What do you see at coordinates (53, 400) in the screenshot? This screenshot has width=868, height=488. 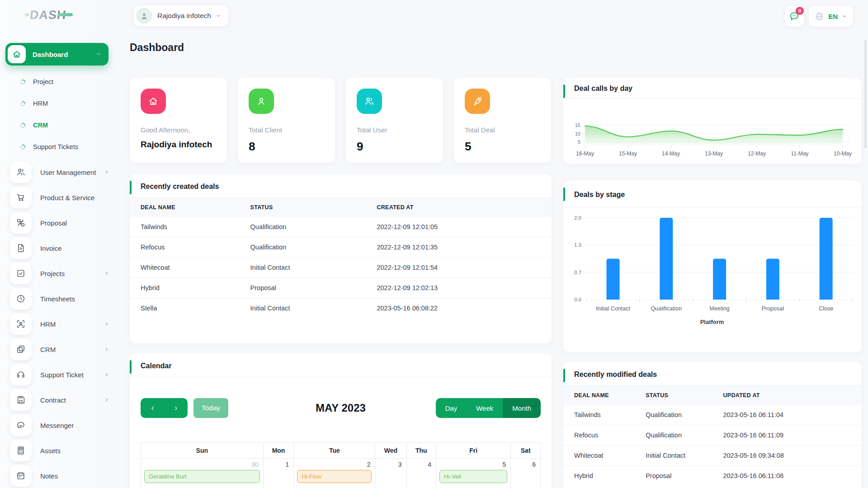 I see `menu-item-label: Contract` at bounding box center [53, 400].